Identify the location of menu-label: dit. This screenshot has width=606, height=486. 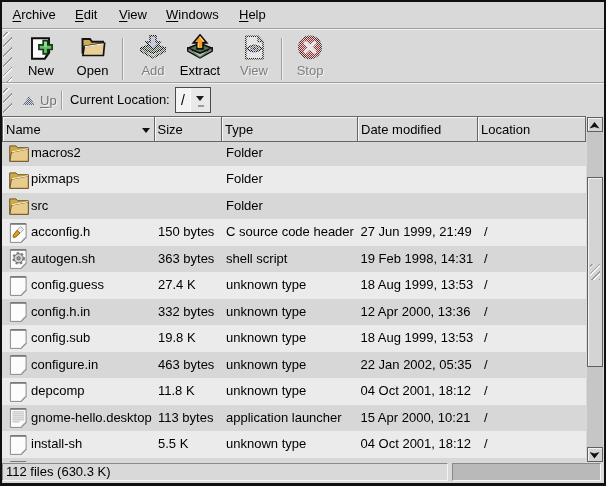
(91, 14).